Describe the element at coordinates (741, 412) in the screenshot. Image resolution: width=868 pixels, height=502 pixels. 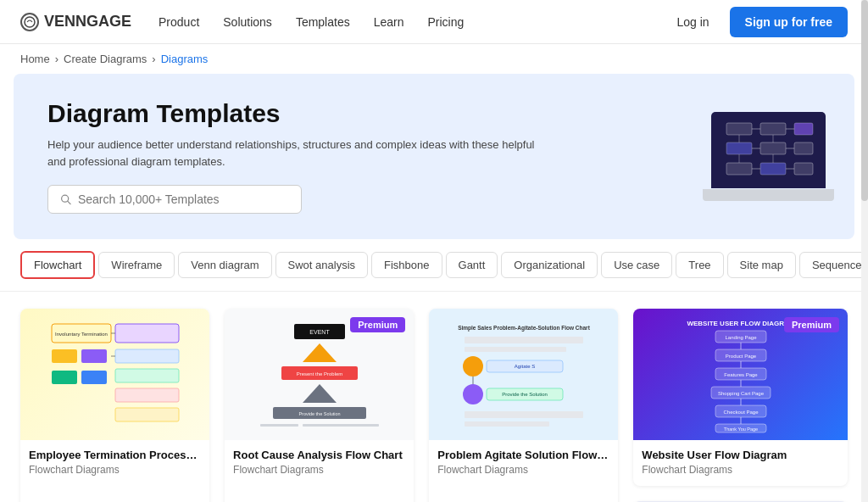
I see `svg-text: Checkout Page` at that location.